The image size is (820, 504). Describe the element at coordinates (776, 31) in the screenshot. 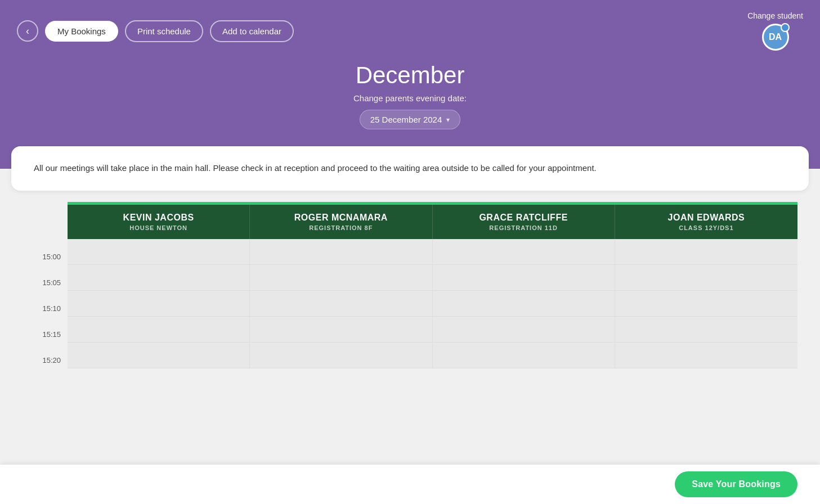

I see `top-bar-right: Change student DA` at that location.